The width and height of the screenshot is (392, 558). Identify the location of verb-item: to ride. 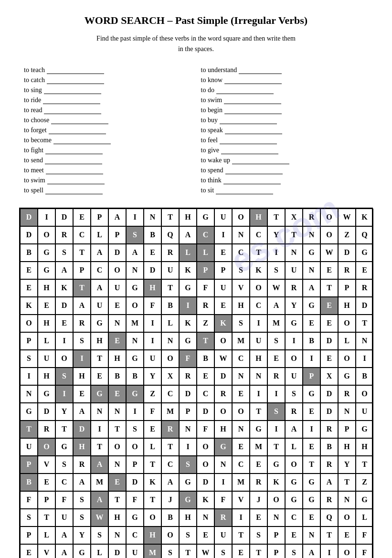
(108, 100).